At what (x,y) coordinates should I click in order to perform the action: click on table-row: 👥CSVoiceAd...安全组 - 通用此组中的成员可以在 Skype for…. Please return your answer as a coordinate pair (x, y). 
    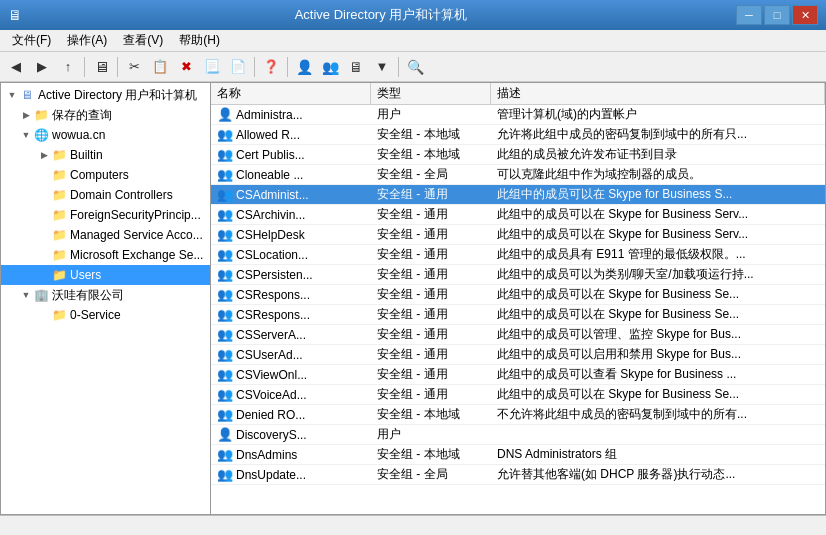
    Looking at the image, I should click on (518, 395).